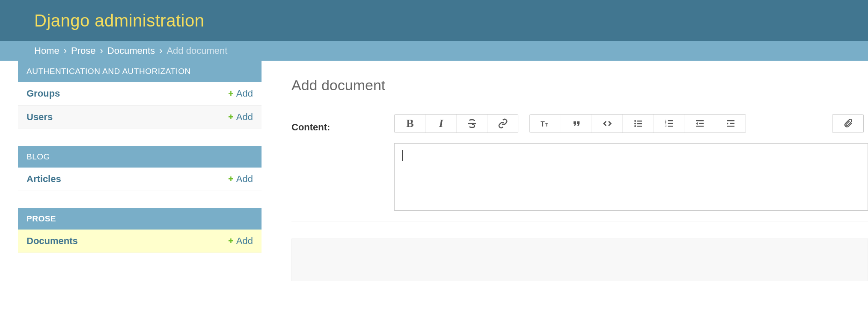 Image resolution: width=868 pixels, height=318 pixels. Describe the element at coordinates (631, 177) in the screenshot. I see `content-editor` at that location.